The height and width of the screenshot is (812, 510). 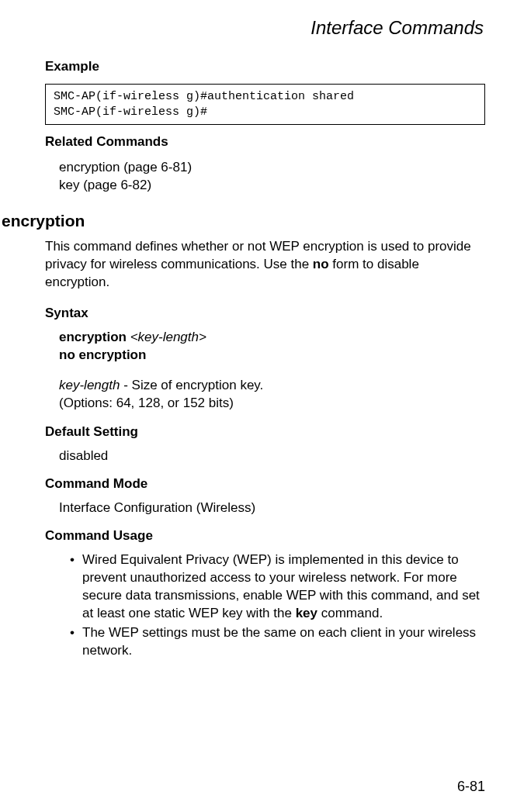 I want to click on command-mode-heading: Command Mode, so click(x=265, y=484).